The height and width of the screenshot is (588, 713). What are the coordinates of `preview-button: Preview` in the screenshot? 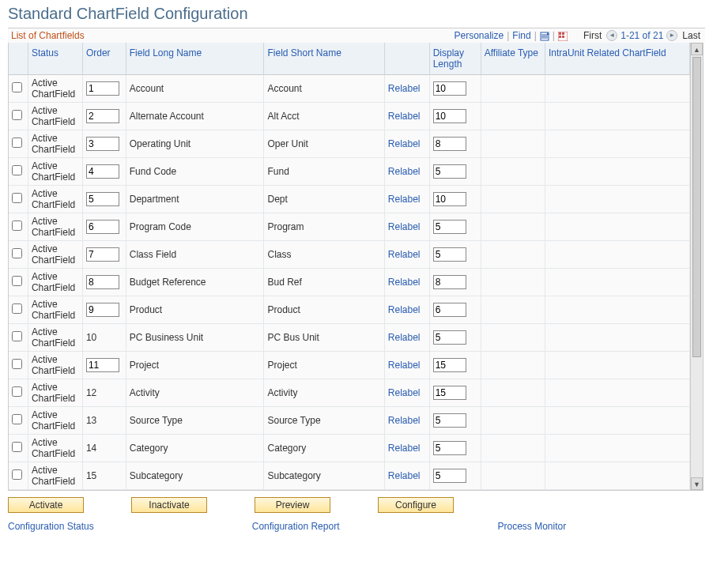 It's located at (292, 505).